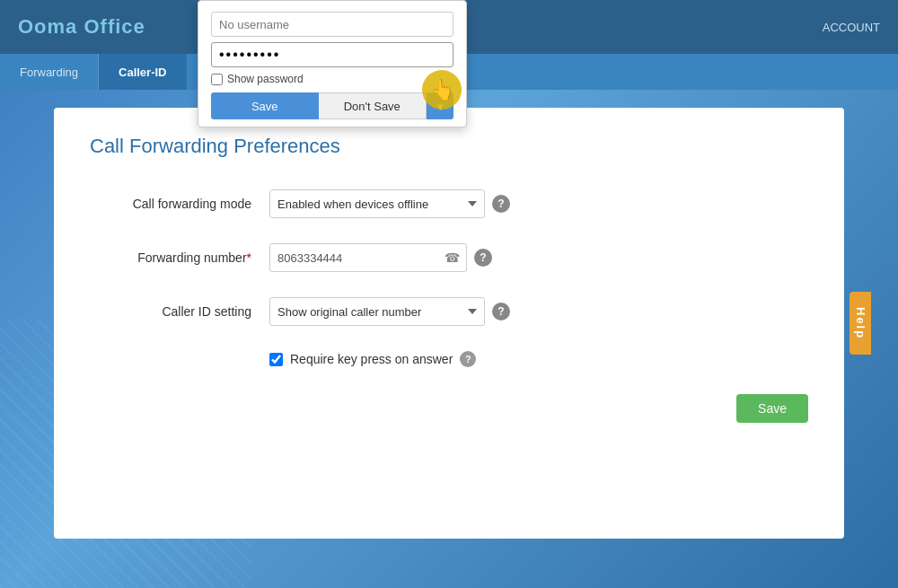 Image resolution: width=898 pixels, height=588 pixels. Describe the element at coordinates (250, 258) in the screenshot. I see `required-marker: *` at that location.